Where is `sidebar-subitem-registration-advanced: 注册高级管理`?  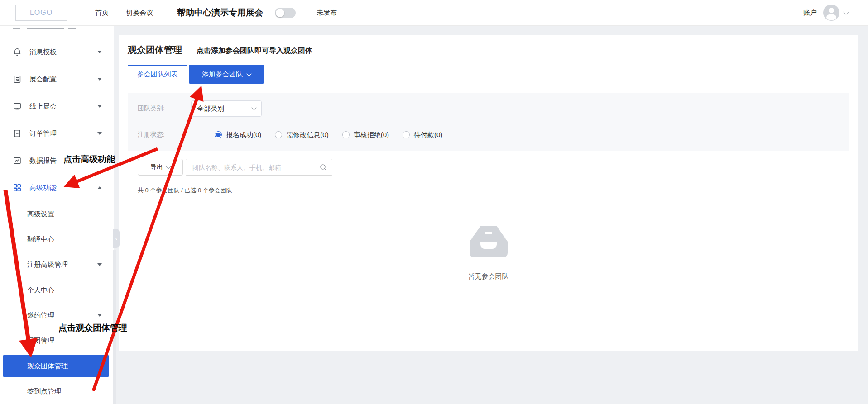
sidebar-subitem-registration-advanced: 注册高级管理 is located at coordinates (57, 265).